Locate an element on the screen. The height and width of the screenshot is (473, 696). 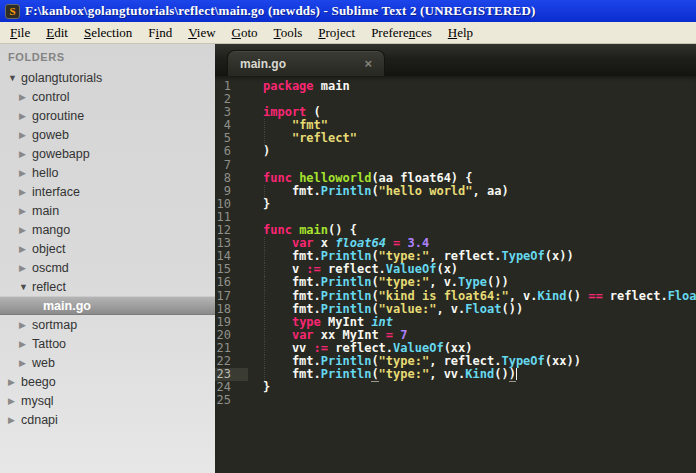
folder-tattoo: ▶Tattoo is located at coordinates (108, 344).